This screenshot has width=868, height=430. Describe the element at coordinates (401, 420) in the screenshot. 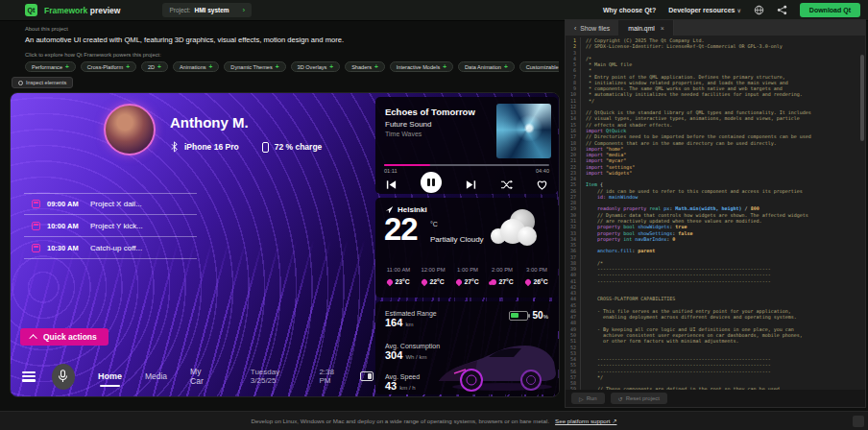

I see `footer-text: Develop on Linux, Windows or Mac and dep…` at that location.